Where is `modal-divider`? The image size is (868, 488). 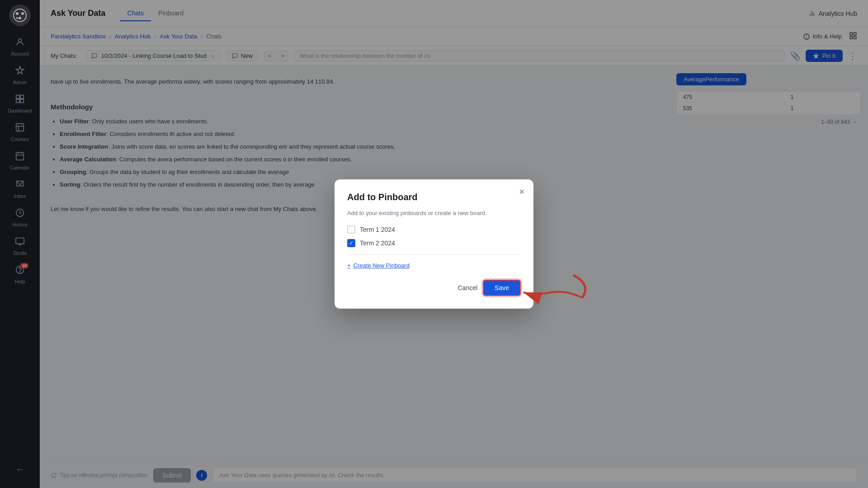 modal-divider is located at coordinates (434, 255).